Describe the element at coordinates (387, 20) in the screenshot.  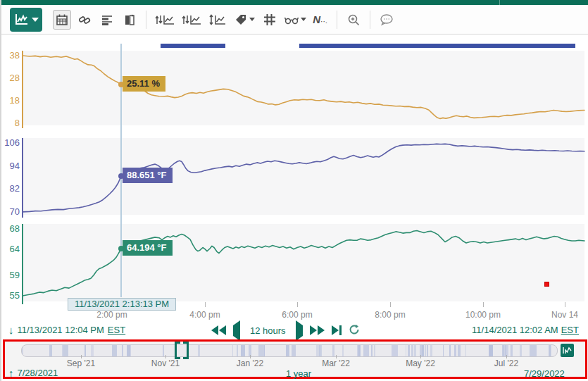
I see `comment-button` at that location.